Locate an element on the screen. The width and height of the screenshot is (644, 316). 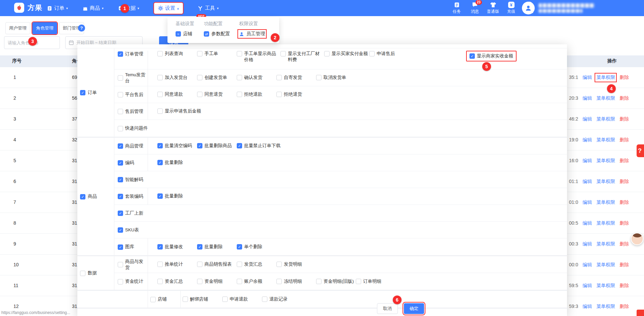
dropdown-item-employee-management: 员工管理 is located at coordinates (252, 34).